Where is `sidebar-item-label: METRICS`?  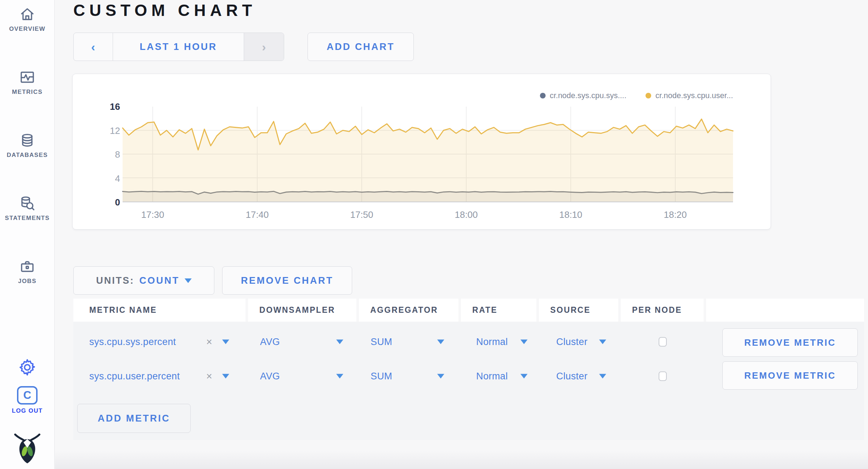
sidebar-item-label: METRICS is located at coordinates (27, 92).